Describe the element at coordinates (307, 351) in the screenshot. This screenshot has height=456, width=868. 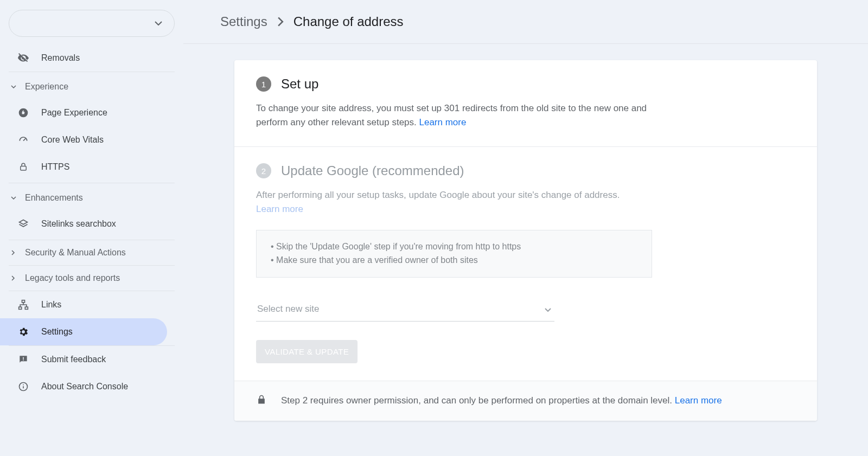
I see `validate-update-button: VALIDATE & UPDATE` at that location.